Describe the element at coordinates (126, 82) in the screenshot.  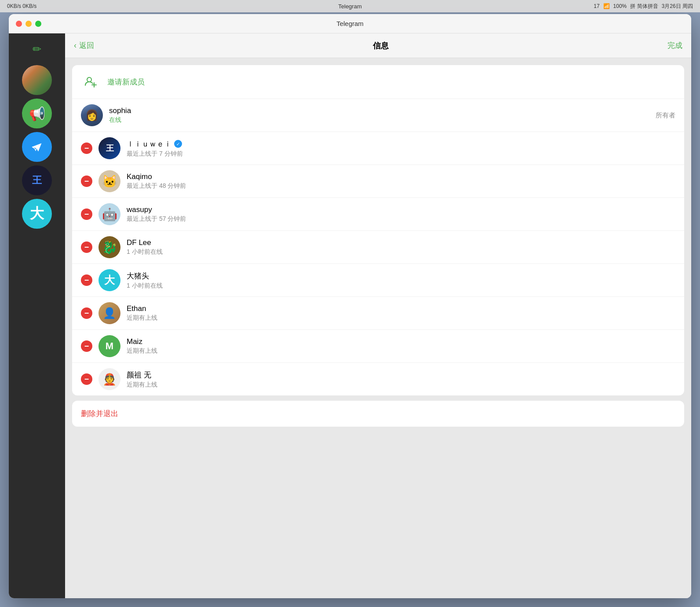
I see `invite-label: 邀请新成员` at that location.